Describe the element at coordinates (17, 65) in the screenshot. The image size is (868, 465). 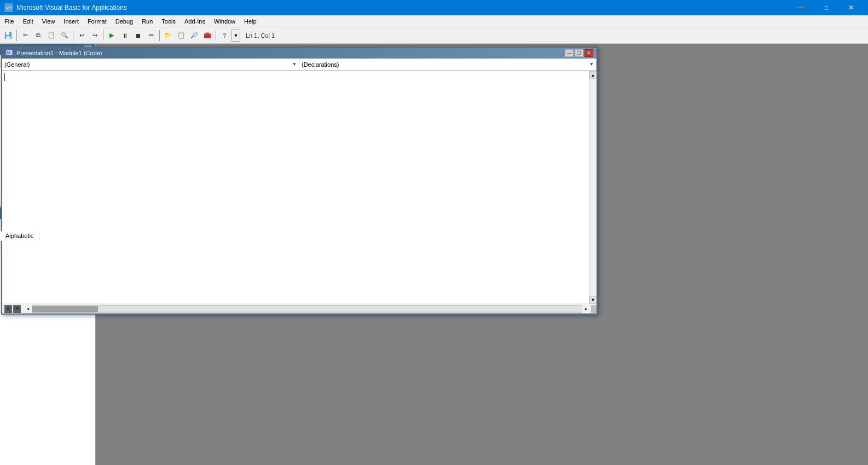
I see `object-dropdown-value: (General)` at that location.